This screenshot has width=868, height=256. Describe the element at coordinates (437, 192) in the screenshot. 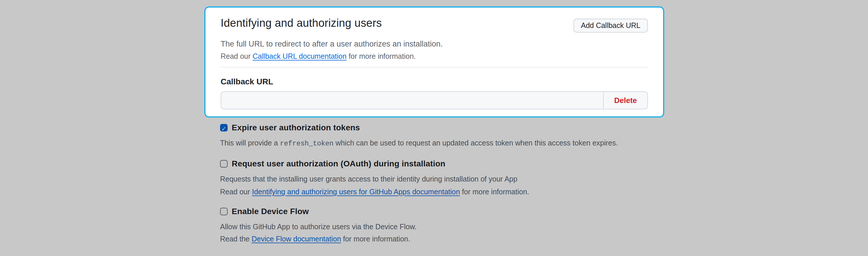

I see `oauth-docs-line: Read our Identifying and authorizing use…` at that location.